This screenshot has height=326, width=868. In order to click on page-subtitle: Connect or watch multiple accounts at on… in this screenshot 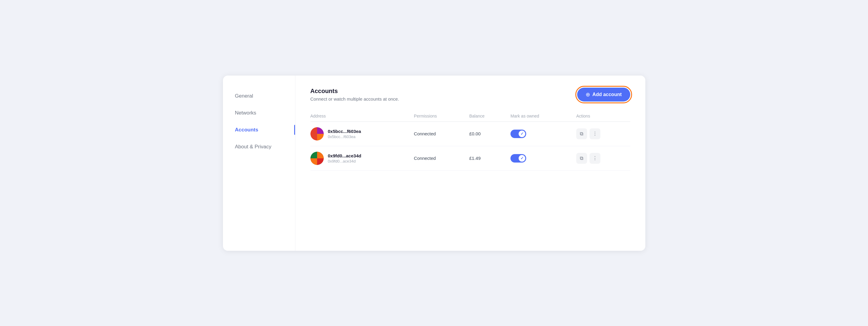, I will do `click(355, 99)`.